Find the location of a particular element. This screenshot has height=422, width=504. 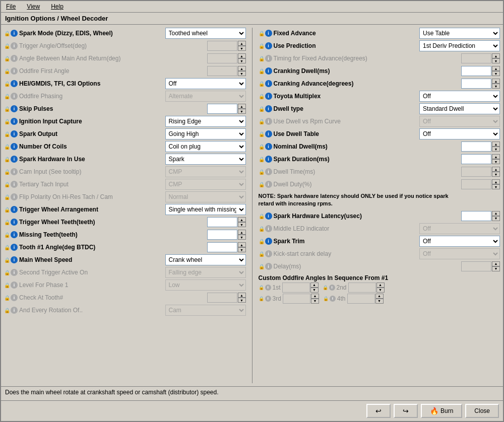

flip-polarity-label: Flip Polarity On Hi-Res Tach / Cam is located at coordinates (66, 197).